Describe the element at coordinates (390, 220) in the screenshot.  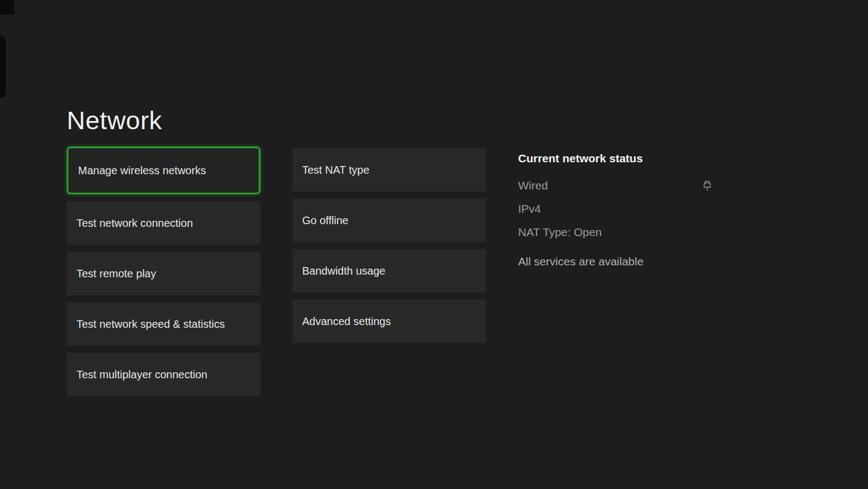
I see `button-go-offline: Go offline` at that location.